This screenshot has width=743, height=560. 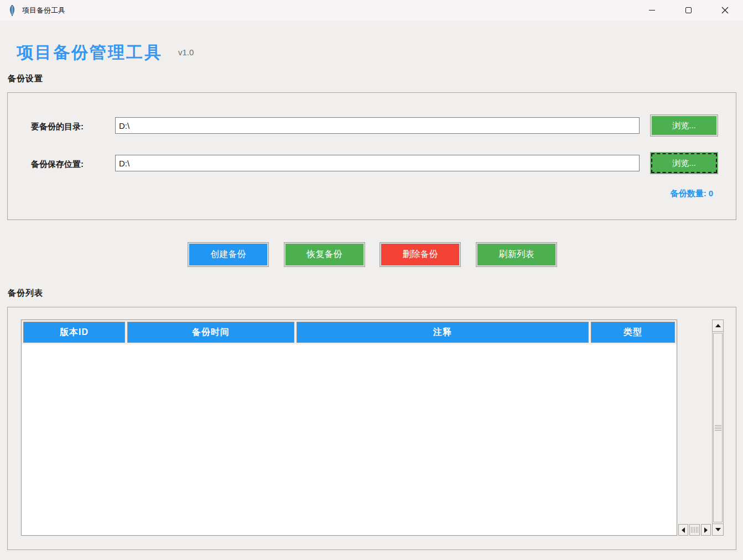 What do you see at coordinates (683, 530) in the screenshot?
I see `left-arrow-icon` at bounding box center [683, 530].